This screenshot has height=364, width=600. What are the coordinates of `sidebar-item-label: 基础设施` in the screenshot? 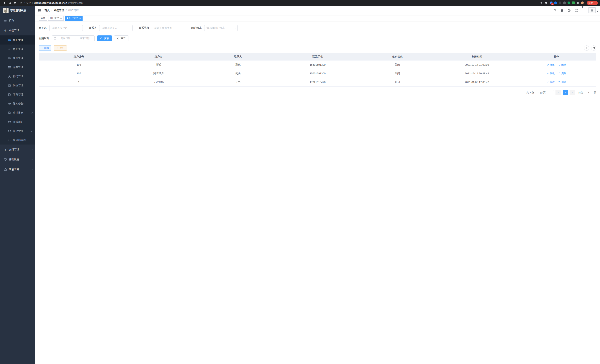 It's located at (14, 159).